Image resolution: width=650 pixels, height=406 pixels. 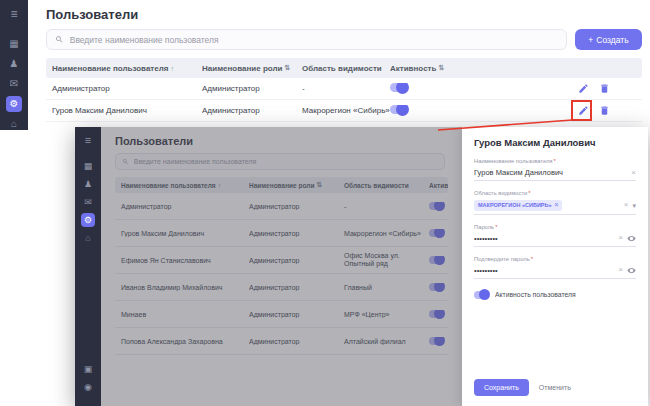 I want to click on create-button-label: Создать, so click(x=612, y=40).